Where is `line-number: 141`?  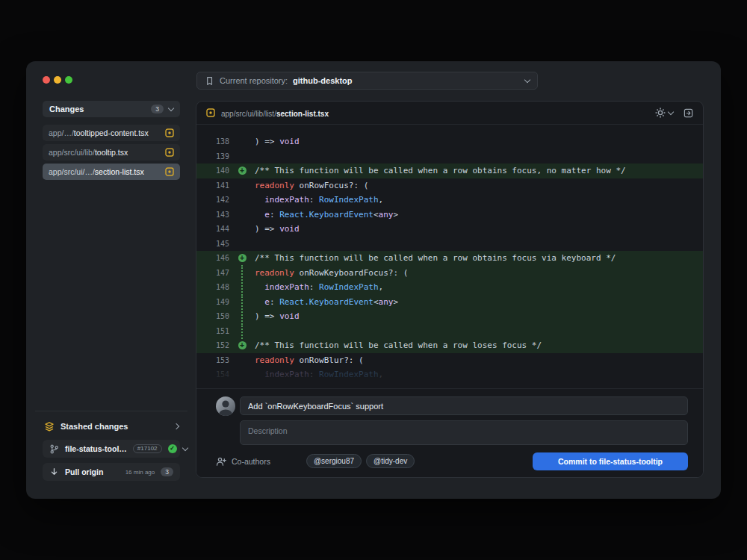 line-number: 141 is located at coordinates (213, 185).